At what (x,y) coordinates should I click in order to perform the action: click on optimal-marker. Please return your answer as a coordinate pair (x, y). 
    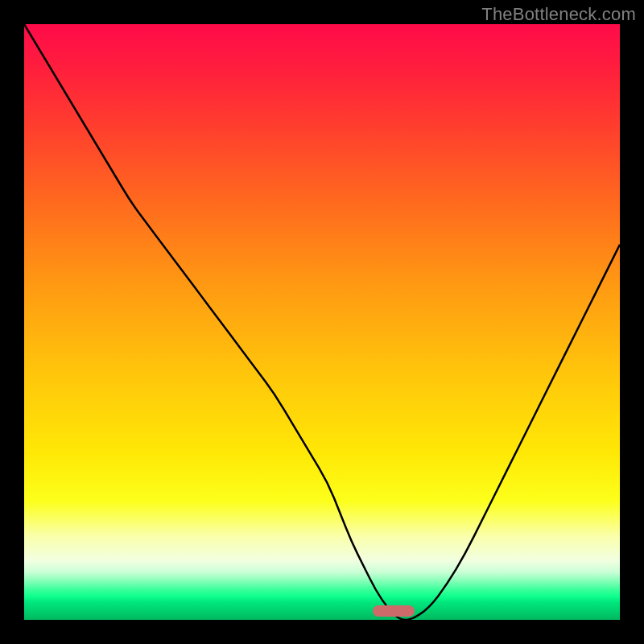
    Looking at the image, I should click on (394, 611).